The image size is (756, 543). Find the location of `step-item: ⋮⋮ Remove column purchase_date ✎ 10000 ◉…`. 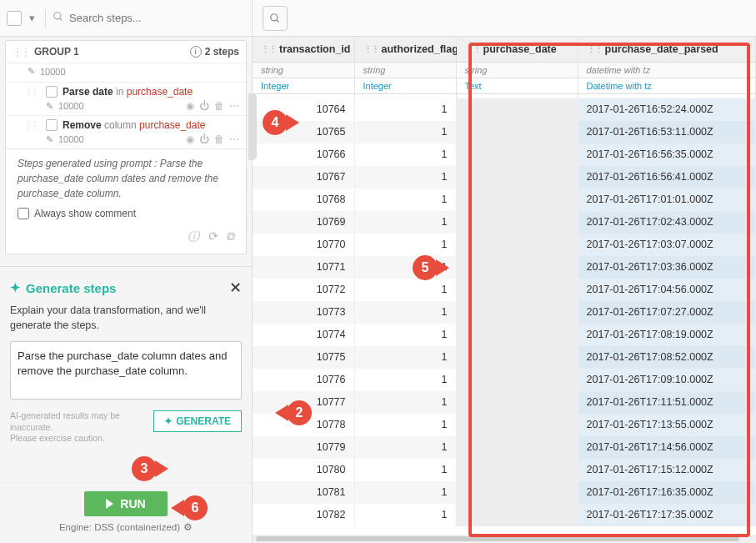

step-item: ⋮⋮ Remove column purchase_date ✎ 10000 ◉… is located at coordinates (126, 132).